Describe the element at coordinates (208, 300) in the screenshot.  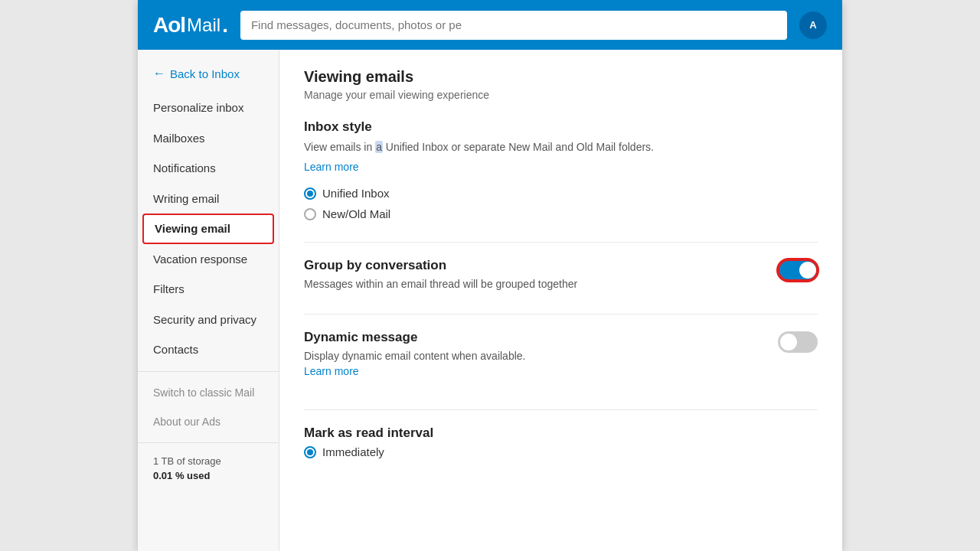
I see `sidebar: ← Back to Inbox Personalize inbox Mailbo…` at that location.